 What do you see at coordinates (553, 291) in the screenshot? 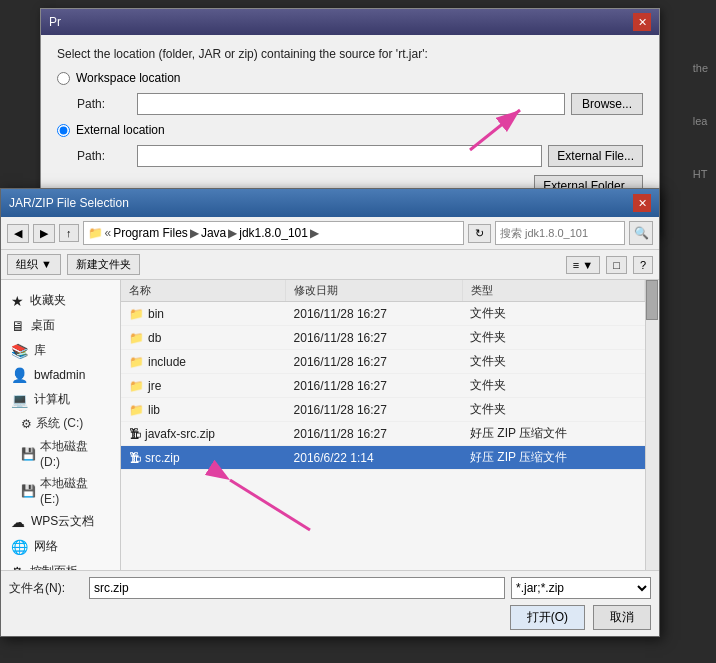
I see `col-type: 类型` at bounding box center [553, 291].